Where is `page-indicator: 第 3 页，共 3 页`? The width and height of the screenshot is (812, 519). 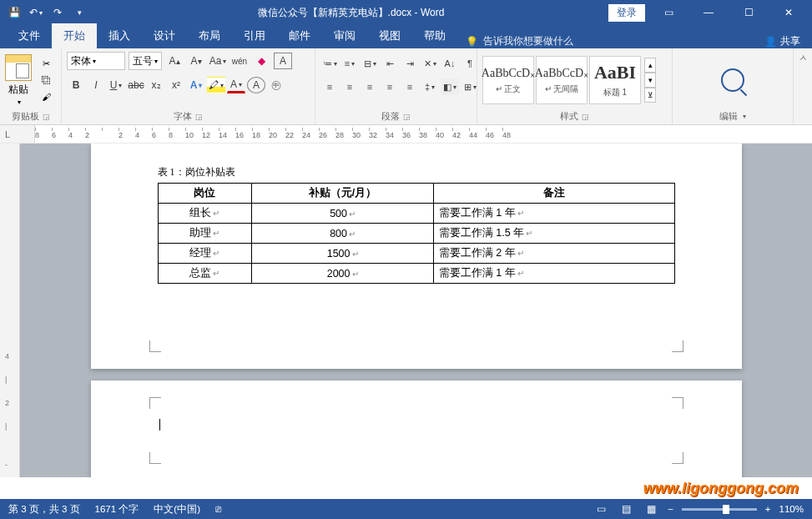 page-indicator: 第 3 页，共 3 页 is located at coordinates (44, 509).